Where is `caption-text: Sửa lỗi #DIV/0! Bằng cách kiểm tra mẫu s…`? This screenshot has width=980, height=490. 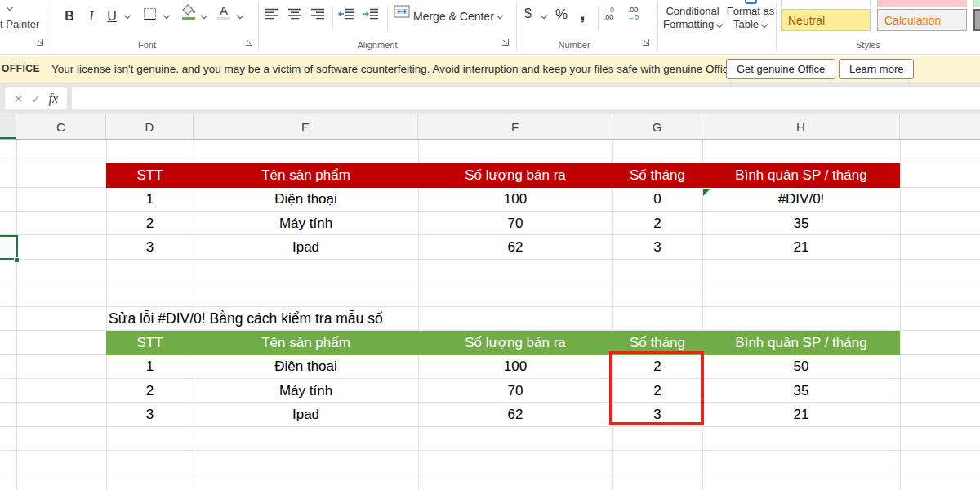
caption-text: Sửa lỗi #DIV/0! Bằng cách kiểm tra mẫu s… is located at coordinates (246, 318).